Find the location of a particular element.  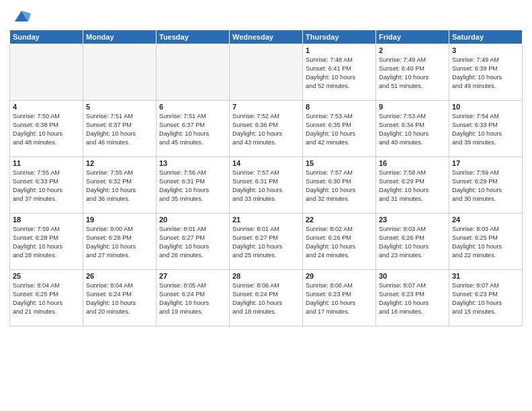

day-number: 13 is located at coordinates (193, 163).